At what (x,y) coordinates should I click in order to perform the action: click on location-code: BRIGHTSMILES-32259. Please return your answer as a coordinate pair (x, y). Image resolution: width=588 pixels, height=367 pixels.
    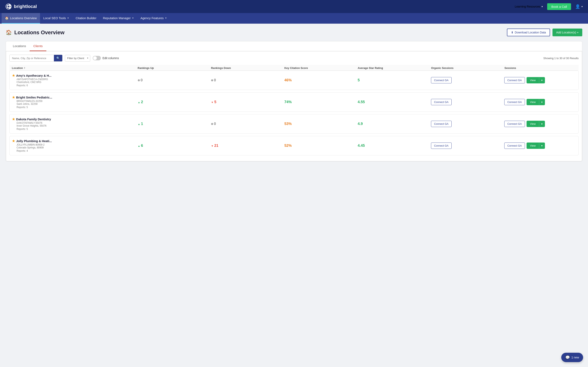
    Looking at the image, I should click on (73, 101).